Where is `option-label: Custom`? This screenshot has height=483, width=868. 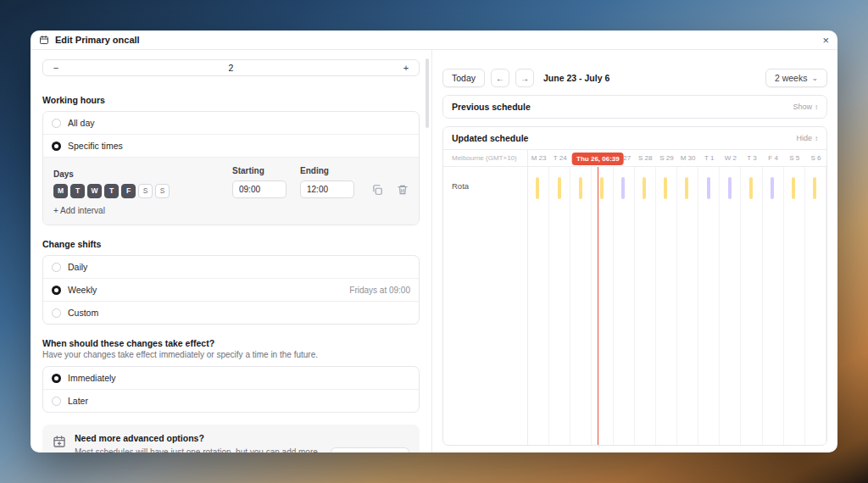
option-label: Custom is located at coordinates (83, 313).